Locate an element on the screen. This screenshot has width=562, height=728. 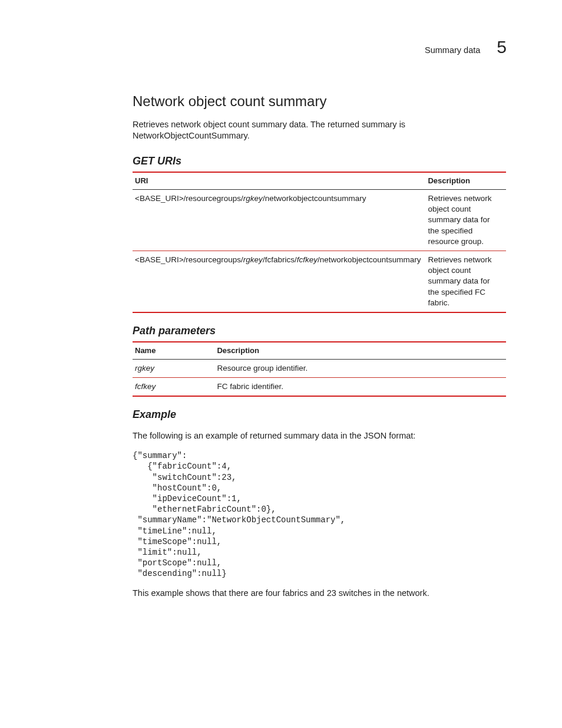
name-column-header: Name is located at coordinates (173, 350).